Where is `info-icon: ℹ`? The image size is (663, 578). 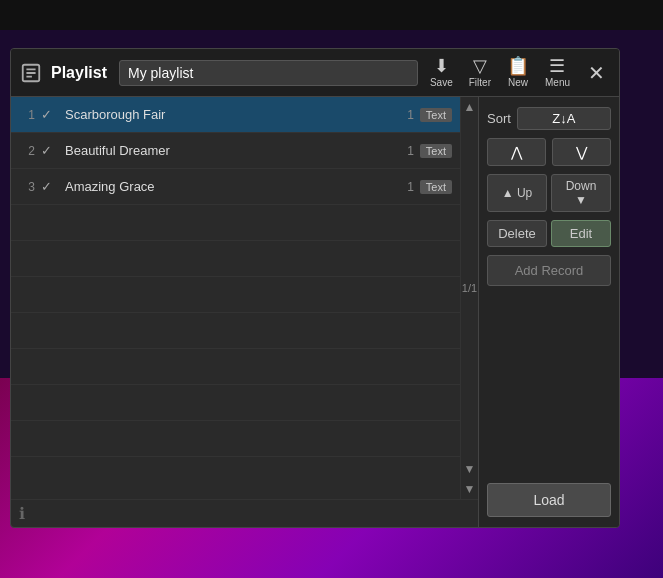 info-icon: ℹ is located at coordinates (22, 514).